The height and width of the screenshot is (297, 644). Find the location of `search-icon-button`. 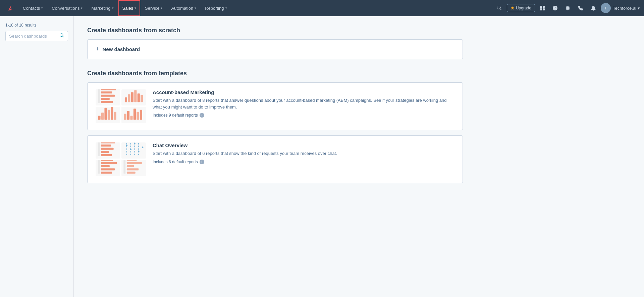

search-icon-button is located at coordinates (499, 8).